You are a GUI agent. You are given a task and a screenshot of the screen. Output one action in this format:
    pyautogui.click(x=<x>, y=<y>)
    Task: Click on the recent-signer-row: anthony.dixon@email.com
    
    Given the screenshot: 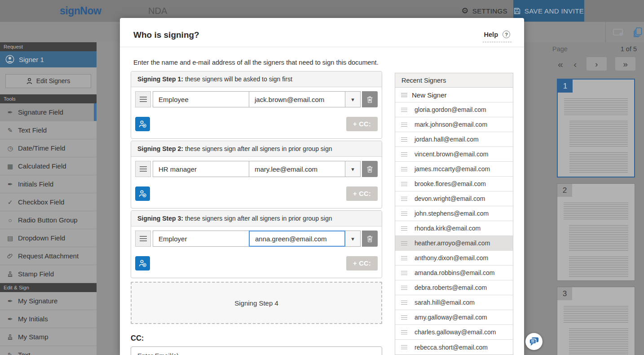 What is the action you would take?
    pyautogui.click(x=454, y=258)
    